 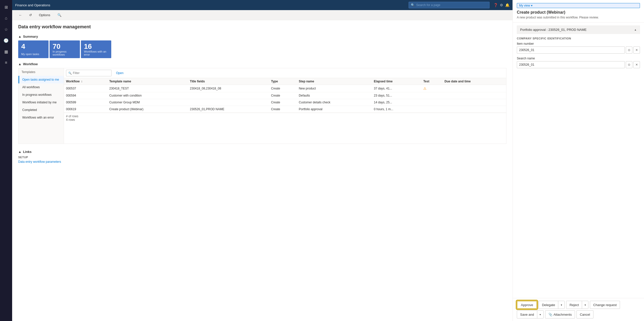 I want to click on open-button: Open, so click(x=120, y=73).